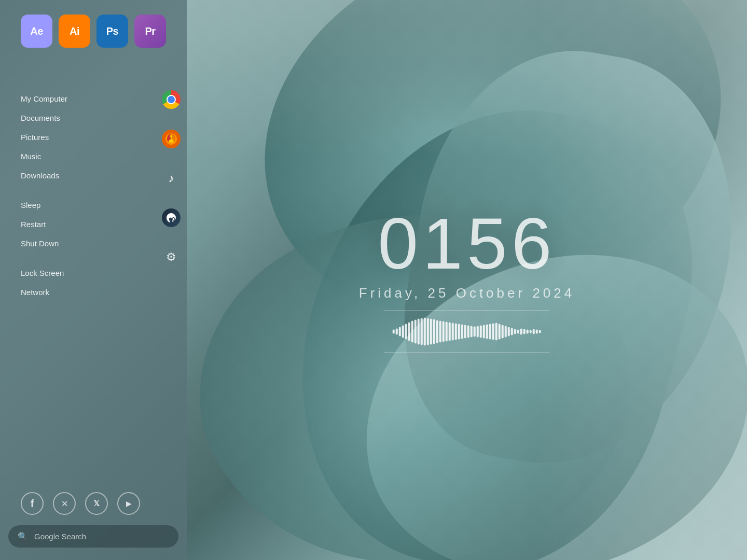 This screenshot has width=747, height=560. I want to click on search-placeholder: Google Search, so click(60, 536).